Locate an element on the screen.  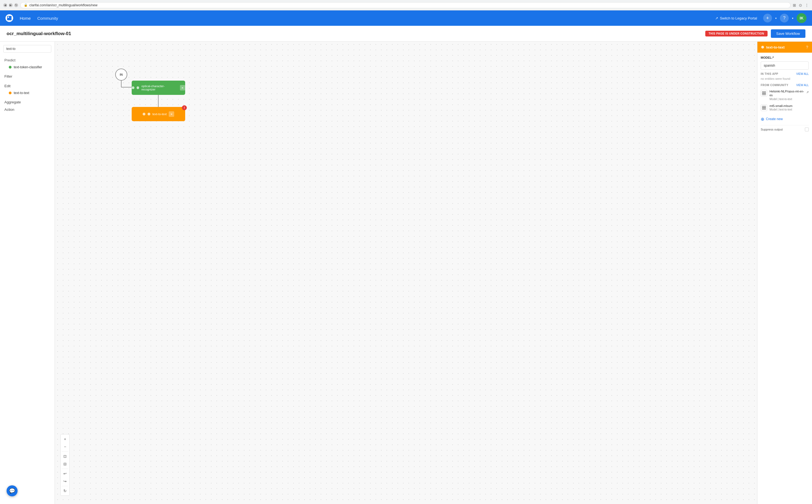
view-all-1-link: VIEW ALL is located at coordinates (802, 74).